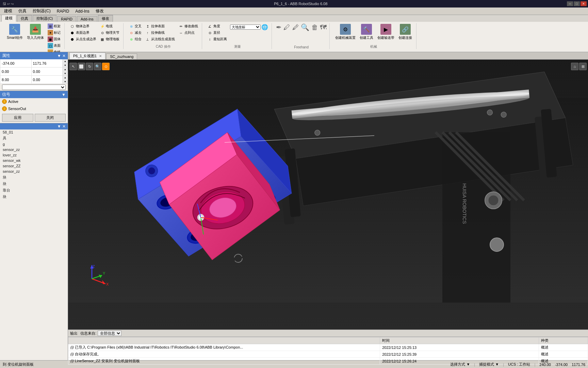  What do you see at coordinates (83, 39) in the screenshot?
I see `btn-pt-boundary: ⬣ 从点生成边界` at bounding box center [83, 39].